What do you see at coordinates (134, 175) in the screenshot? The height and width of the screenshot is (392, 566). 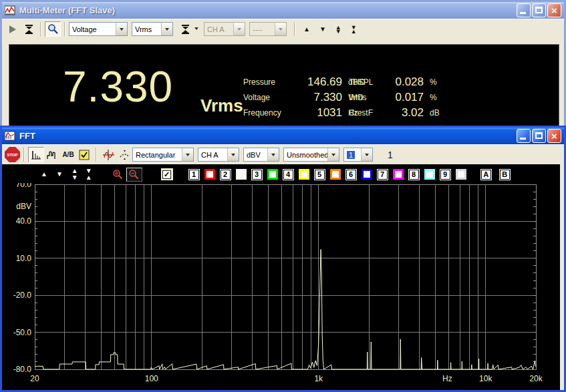 I see `zoom-out-icon` at bounding box center [134, 175].